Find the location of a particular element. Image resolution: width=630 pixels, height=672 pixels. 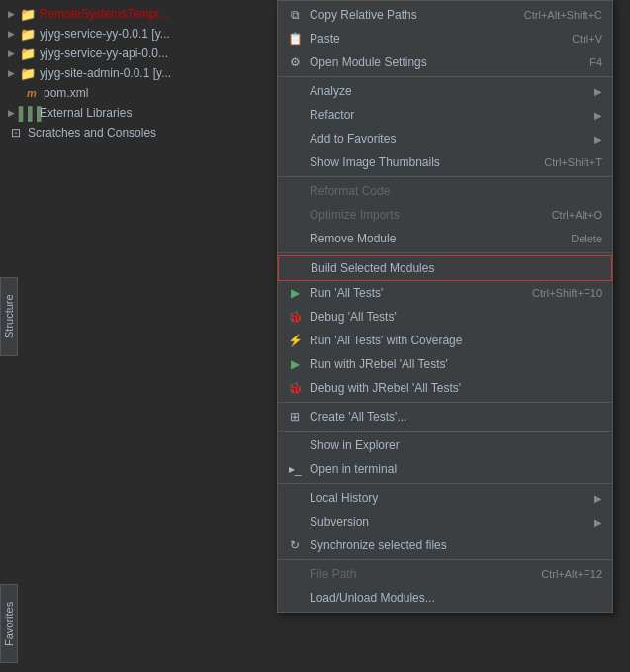

scratch-icon: ⊡ is located at coordinates (16, 133).